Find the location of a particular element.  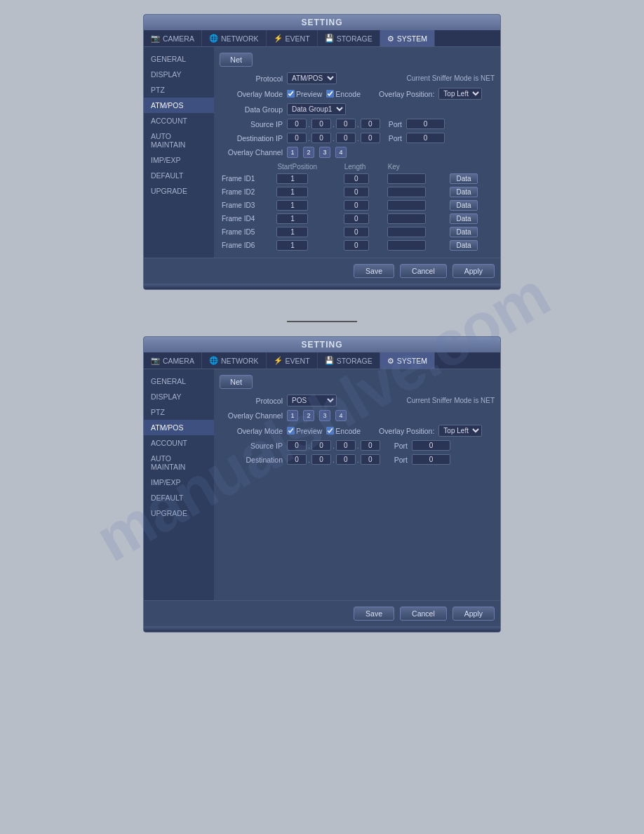

frame1-key is located at coordinates (407, 178).